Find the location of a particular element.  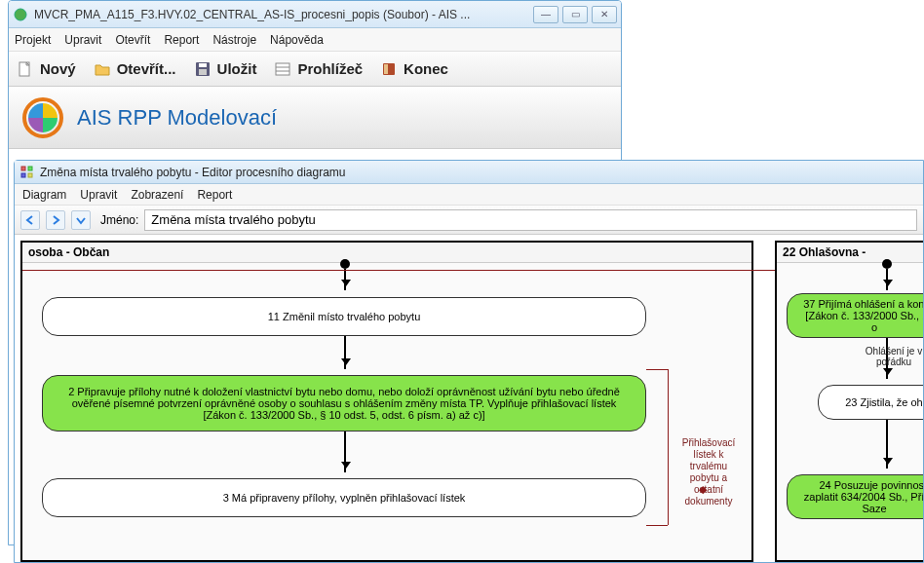

editor-menu-diagram: Diagram is located at coordinates (45, 195).